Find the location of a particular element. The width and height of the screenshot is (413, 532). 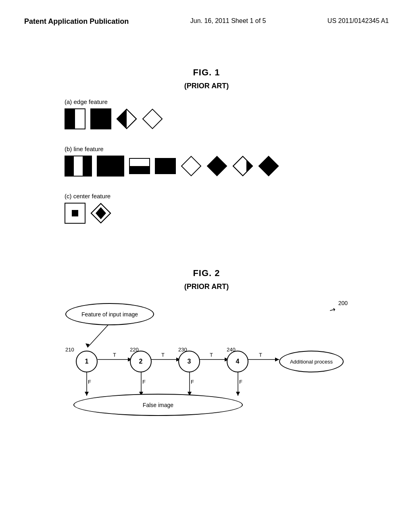

fig2-subtitle: (PRIOR ART) is located at coordinates (206, 287).